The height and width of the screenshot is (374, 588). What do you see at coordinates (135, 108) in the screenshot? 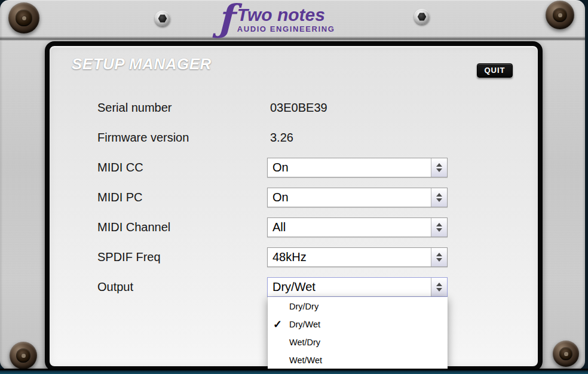
I see `field-label: Serial number` at bounding box center [135, 108].